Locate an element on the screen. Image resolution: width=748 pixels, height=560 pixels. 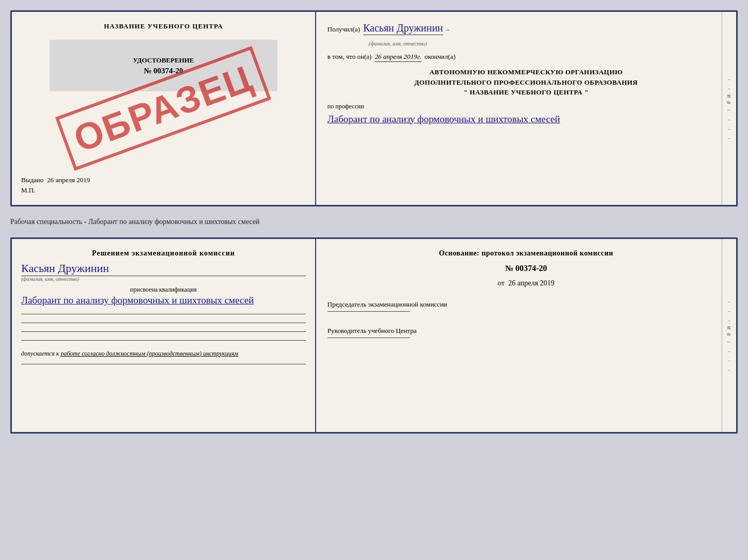
bottom-doc-left: Решением экзаменационной комиссии Касьян… is located at coordinates (164, 335).